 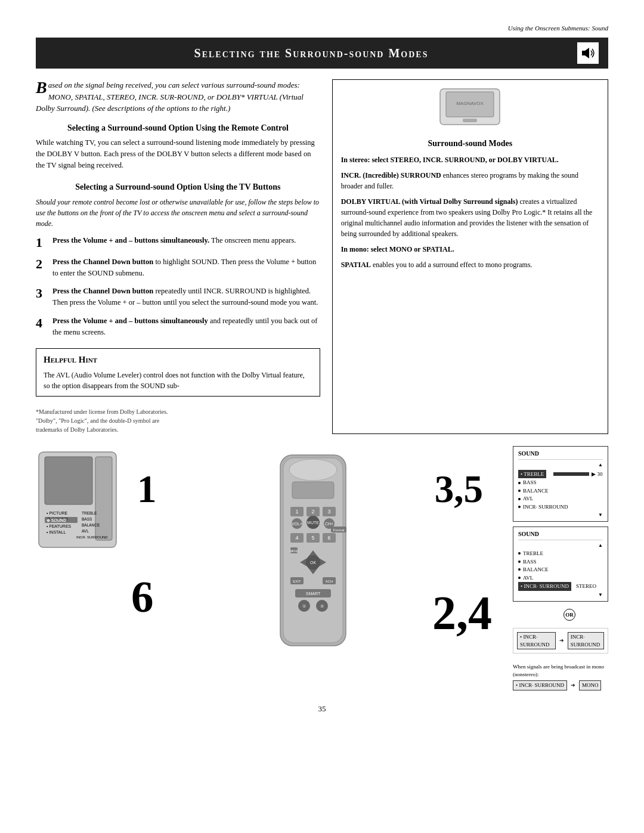 What do you see at coordinates (304, 606) in the screenshot?
I see `svg-text: ①` at bounding box center [304, 606].